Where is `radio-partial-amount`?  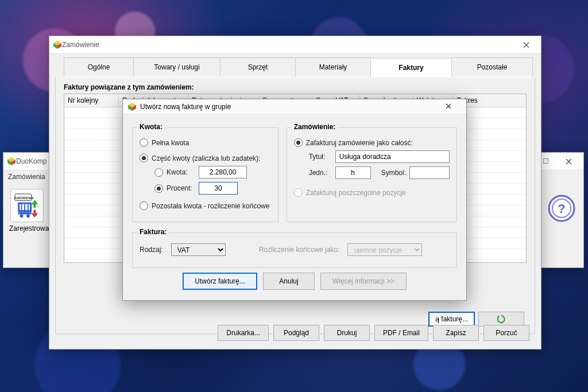
radio-partial-amount is located at coordinates (144, 158).